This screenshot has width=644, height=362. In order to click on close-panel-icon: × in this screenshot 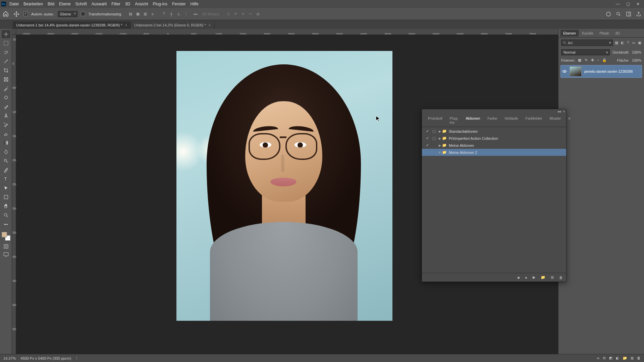, I will do `click(564, 112)`.